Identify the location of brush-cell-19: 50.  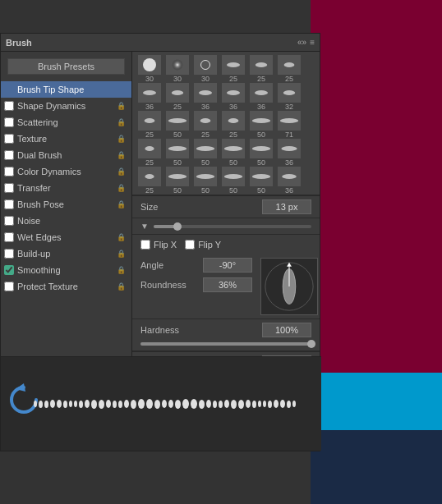
(177, 153).